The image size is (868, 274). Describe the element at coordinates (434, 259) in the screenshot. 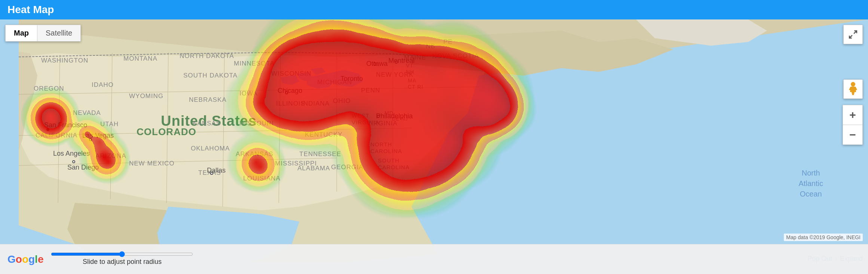

I see `bottom-controls: Google Slide to adjust point radius` at that location.